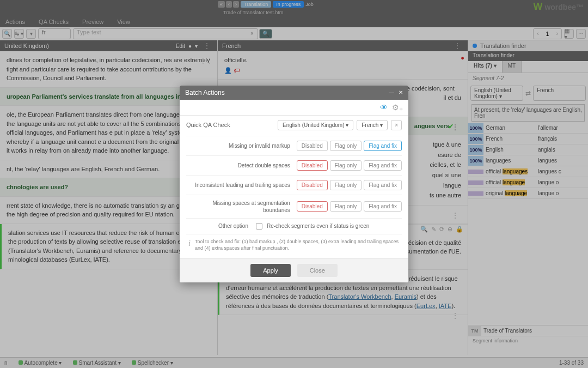 The width and height of the screenshot is (588, 368). I want to click on info-icon: i, so click(189, 245).